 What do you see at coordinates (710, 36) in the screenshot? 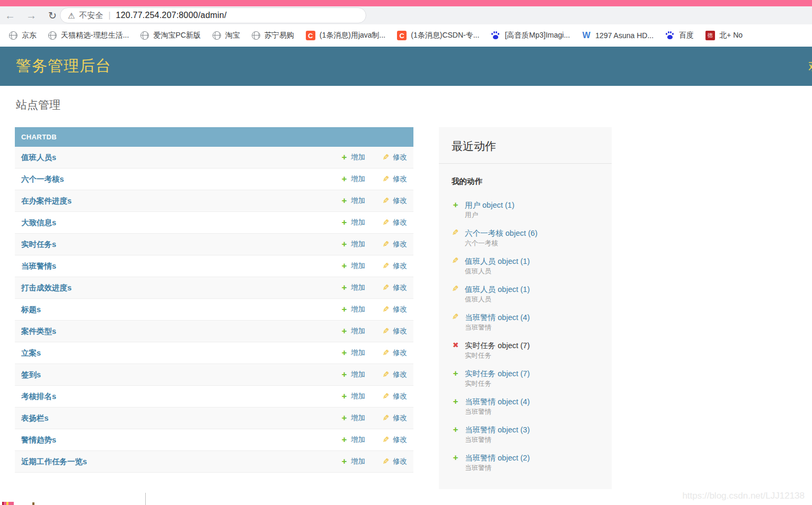
I see `bookmark-favicon: 德` at bounding box center [710, 36].